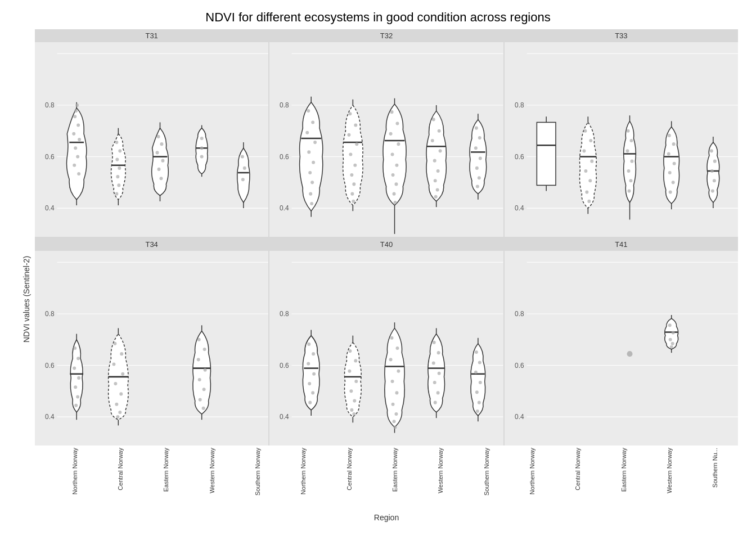 The image size is (756, 540). What do you see at coordinates (152, 133) in the screenshot?
I see `panel-T31: T31 0.4 0.6 0.8` at bounding box center [152, 133].